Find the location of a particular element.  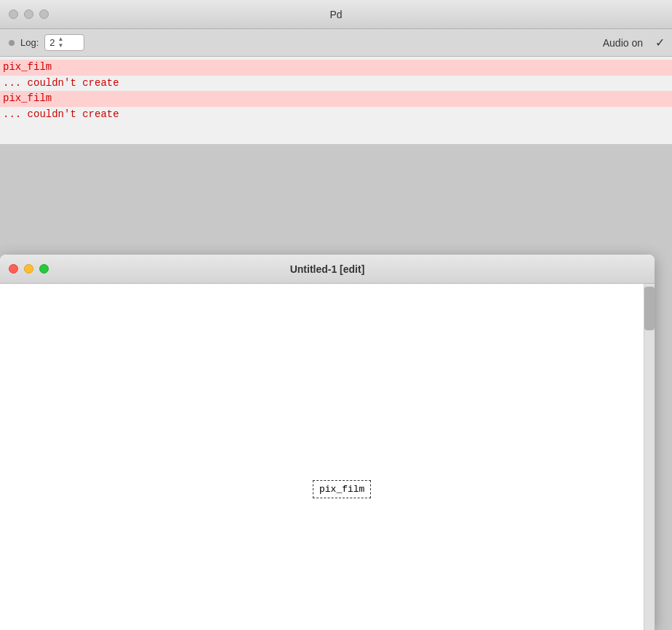

audio-checkbox: ✓ is located at coordinates (660, 42).